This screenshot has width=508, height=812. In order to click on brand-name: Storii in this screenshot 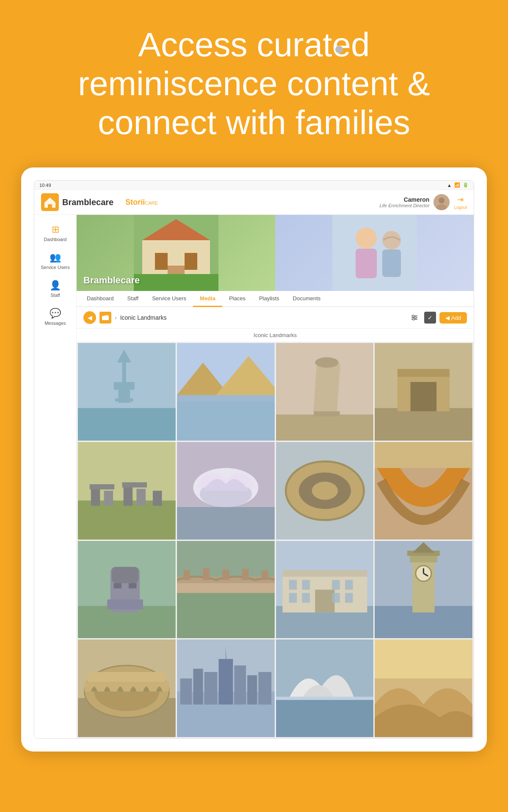, I will do `click(135, 202)`.